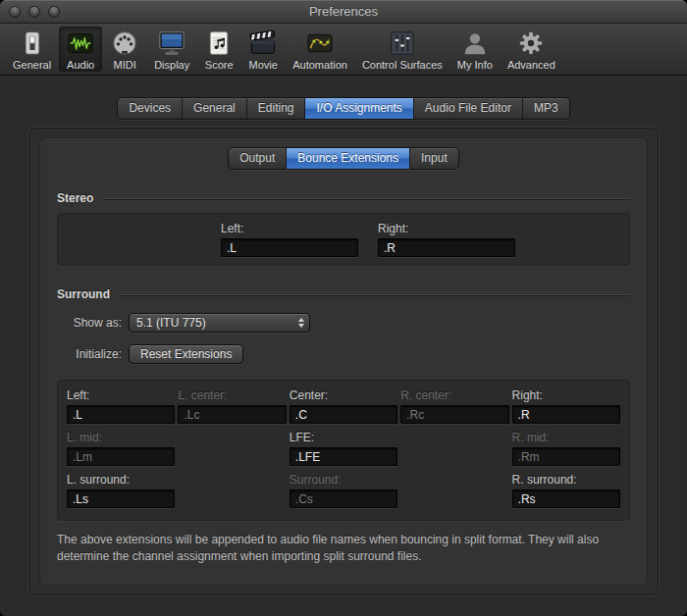  Describe the element at coordinates (566, 406) in the screenshot. I see `extension-field-right: Right:` at that location.